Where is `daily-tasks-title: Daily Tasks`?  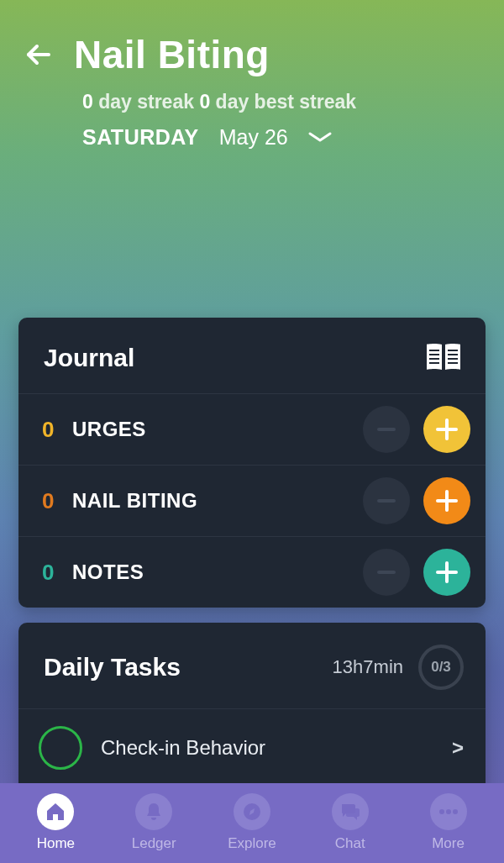
daily-tasks-title: Daily Tasks is located at coordinates (181, 667).